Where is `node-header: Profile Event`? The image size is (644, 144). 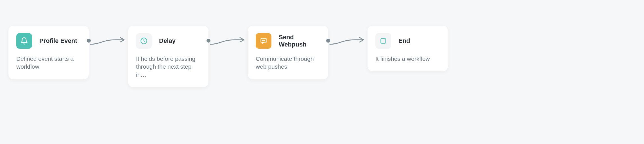
node-header: Profile Event is located at coordinates (49, 41).